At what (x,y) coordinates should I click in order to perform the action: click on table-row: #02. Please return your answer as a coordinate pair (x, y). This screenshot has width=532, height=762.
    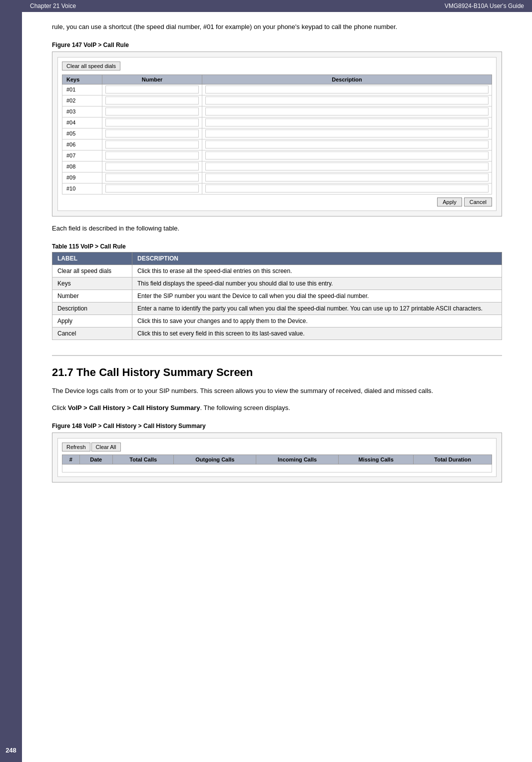
    Looking at the image, I should click on (277, 100).